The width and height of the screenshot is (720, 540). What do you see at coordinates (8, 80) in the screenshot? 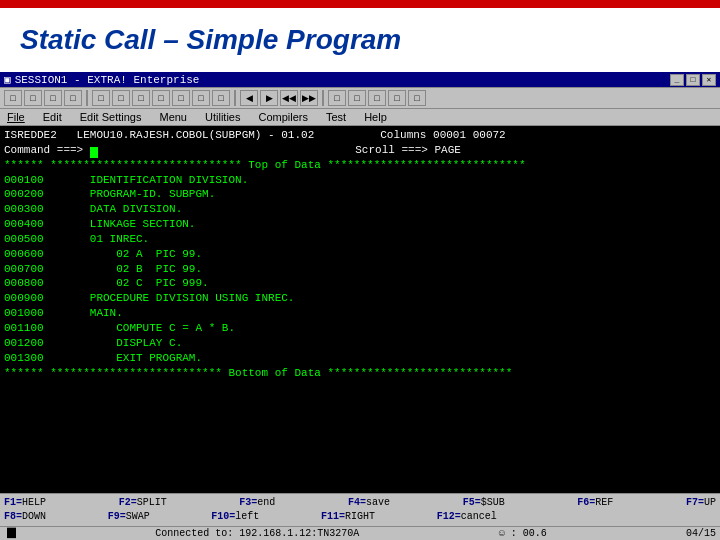
I see `window-icon: ▣` at bounding box center [8, 80].